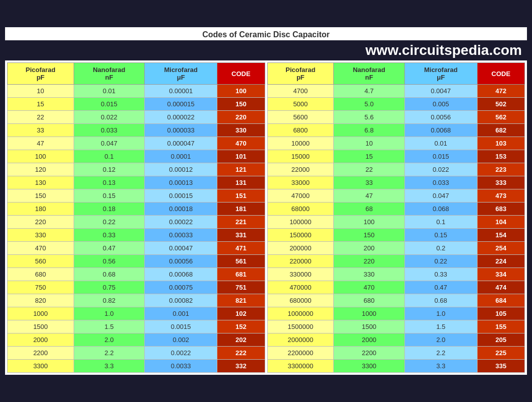  I want to click on cell-pf: 47, so click(41, 144).